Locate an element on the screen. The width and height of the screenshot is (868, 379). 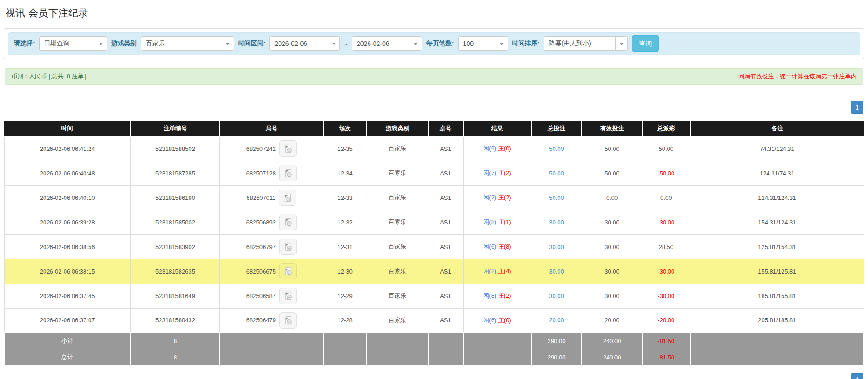
page-size-select: 100 is located at coordinates (483, 44).